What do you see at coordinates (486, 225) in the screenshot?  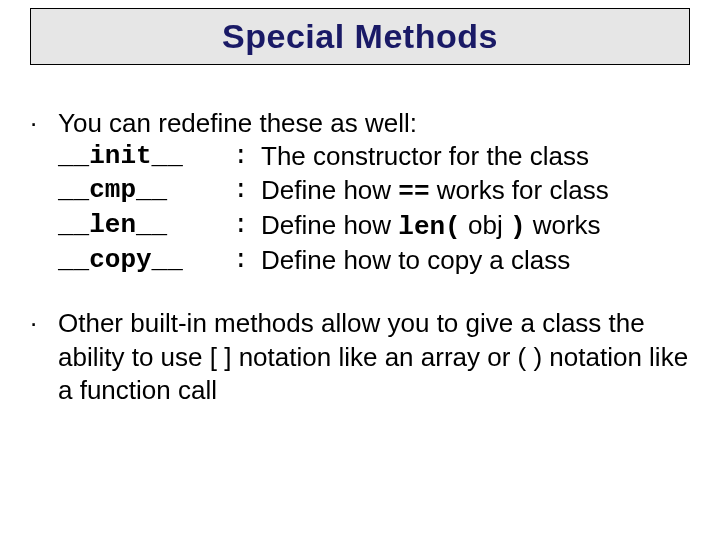 I see `arg-text: obj` at bounding box center [486, 225].